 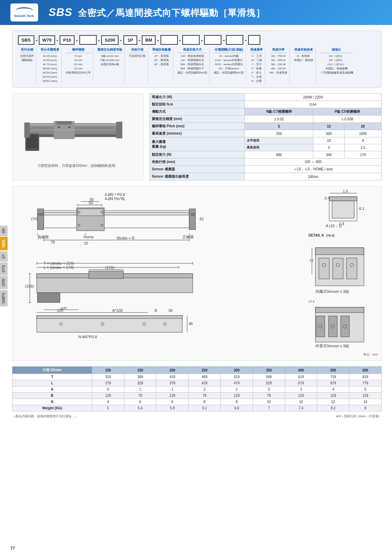 What do you see at coordinates (157, 12) in the screenshot?
I see `header-title: SBS 全密式／馬達間接式向下螺桿驅動［單滑塊］` at bounding box center [157, 12].